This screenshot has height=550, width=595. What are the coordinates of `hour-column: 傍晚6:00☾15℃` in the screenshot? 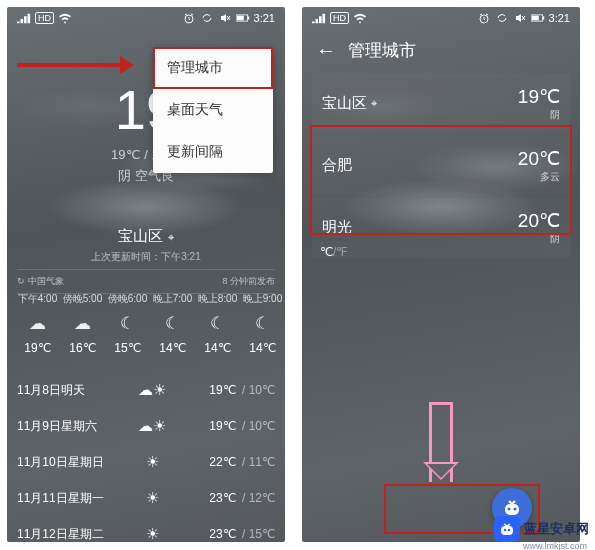 It's located at (128, 324).